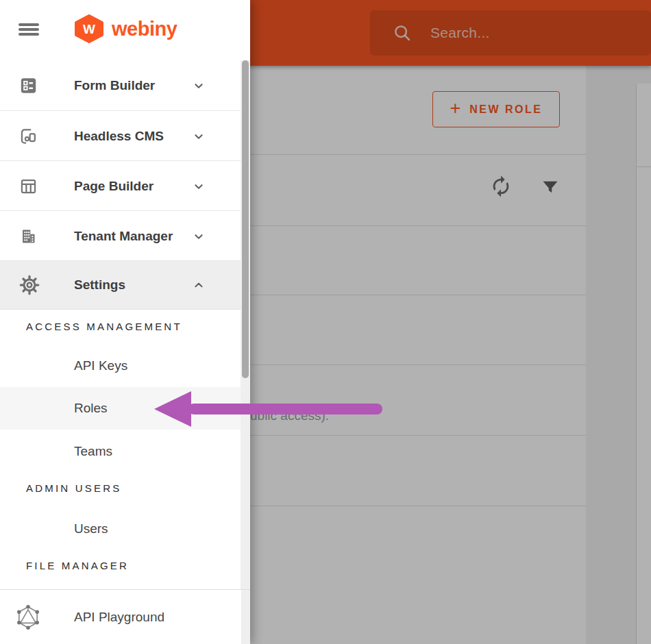  What do you see at coordinates (121, 85) in the screenshot?
I see `sidebar-item-form-builder: Form Builder` at bounding box center [121, 85].